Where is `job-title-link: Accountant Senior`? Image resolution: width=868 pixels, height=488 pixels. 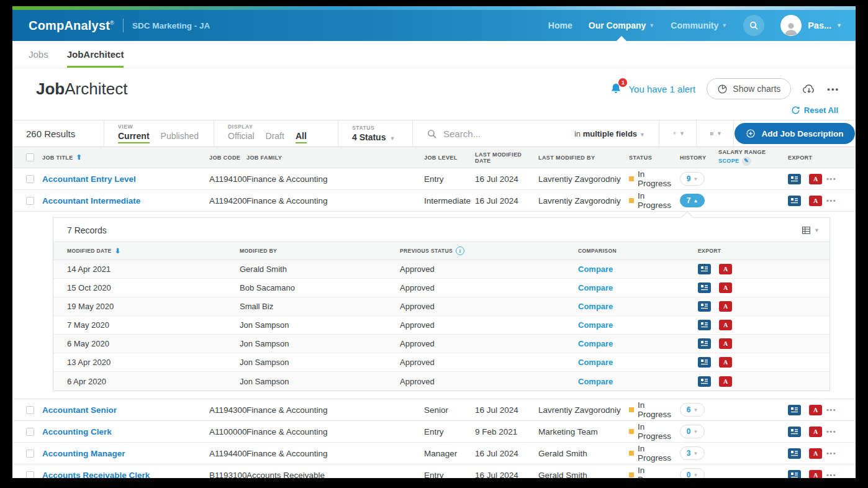 job-title-link: Accountant Senior is located at coordinates (125, 410).